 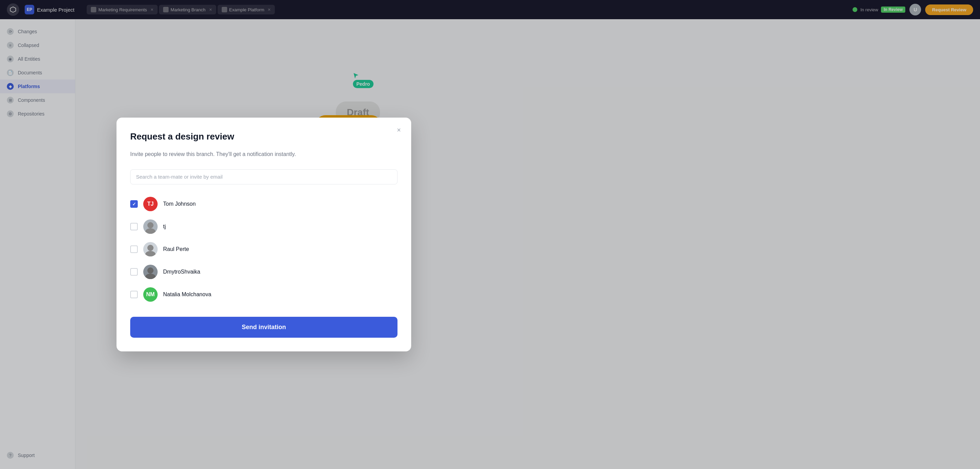 What do you see at coordinates (399, 130) in the screenshot?
I see `modal-close-button: ×` at bounding box center [399, 130].